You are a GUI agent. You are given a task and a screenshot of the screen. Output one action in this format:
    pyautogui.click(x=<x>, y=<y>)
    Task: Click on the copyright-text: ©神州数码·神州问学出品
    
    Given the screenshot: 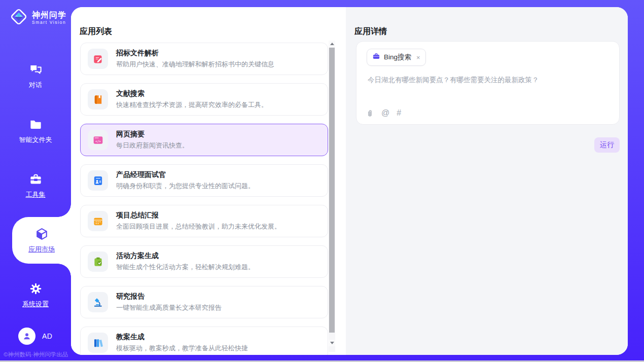 What is the action you would take?
    pyautogui.click(x=35, y=355)
    